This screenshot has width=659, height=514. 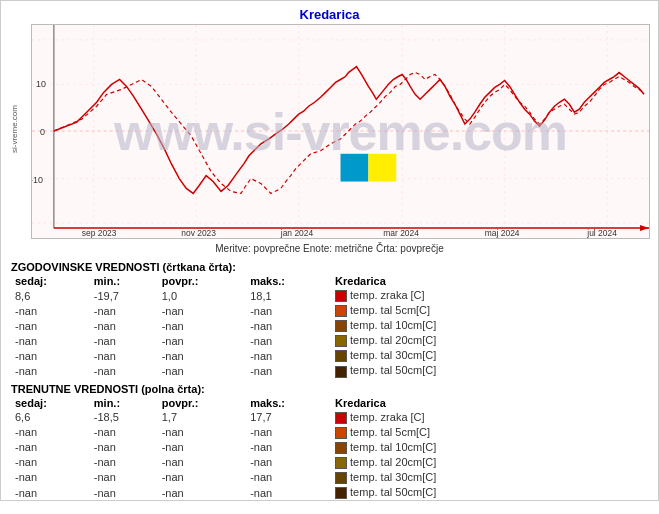 I want to click on hist-header-sedaj: sedaj:, so click(x=50, y=281).